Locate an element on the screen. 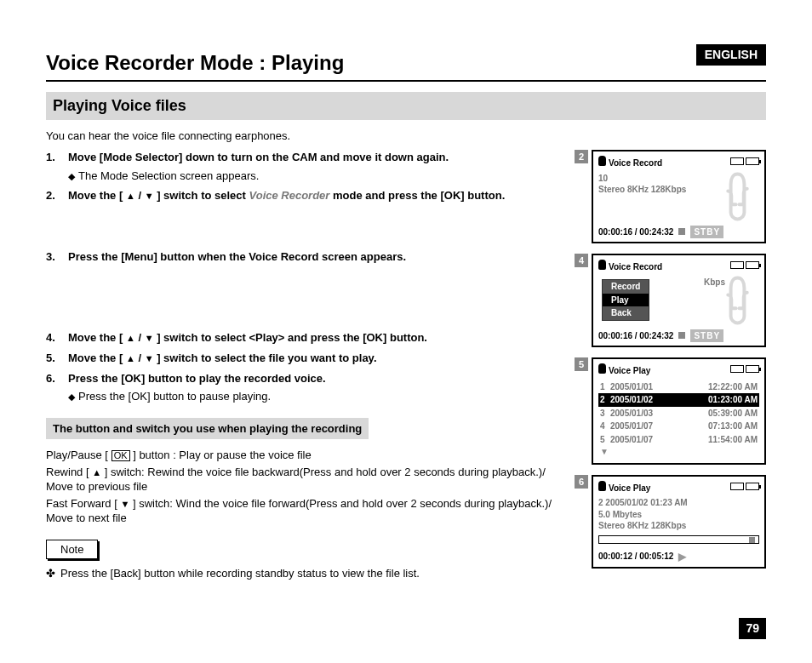 The height and width of the screenshot is (663, 812). screen-4: 4 Voice Record Kbps Record Play Back is located at coordinates (671, 300).